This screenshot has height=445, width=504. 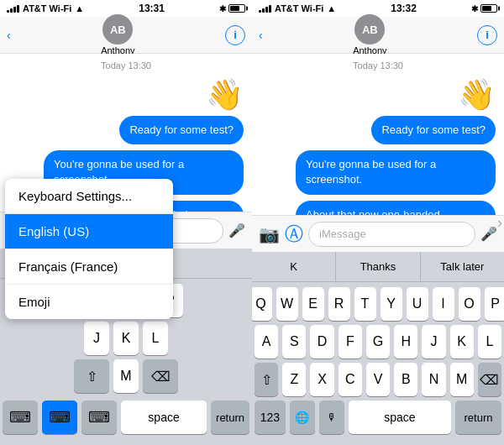 I want to click on key-m: M, so click(x=126, y=376).